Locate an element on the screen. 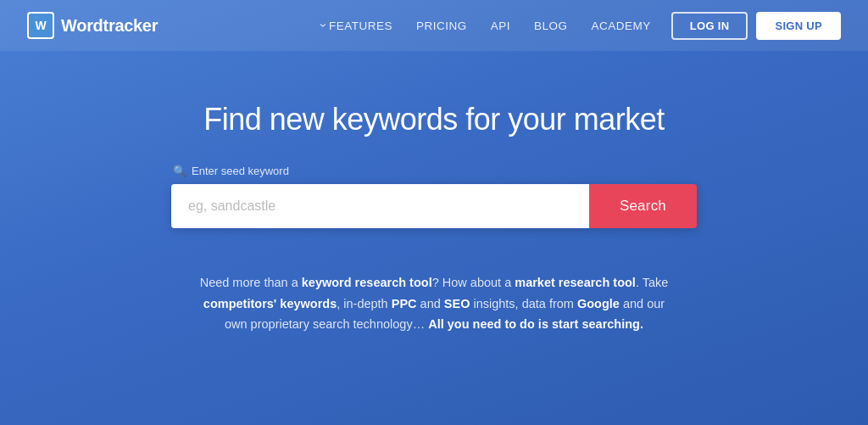 This screenshot has width=868, height=425. login-button: LOG IN is located at coordinates (710, 25).